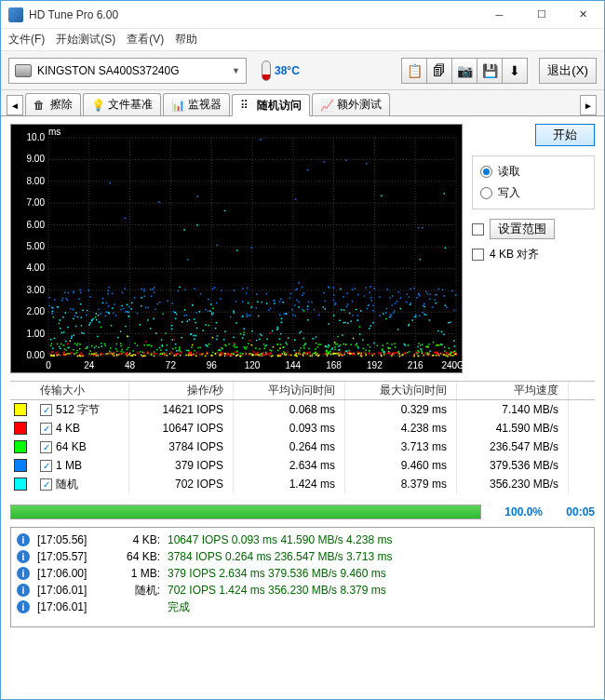  Describe the element at coordinates (478, 229) in the screenshot. I see `checkbox-set-range` at that location.